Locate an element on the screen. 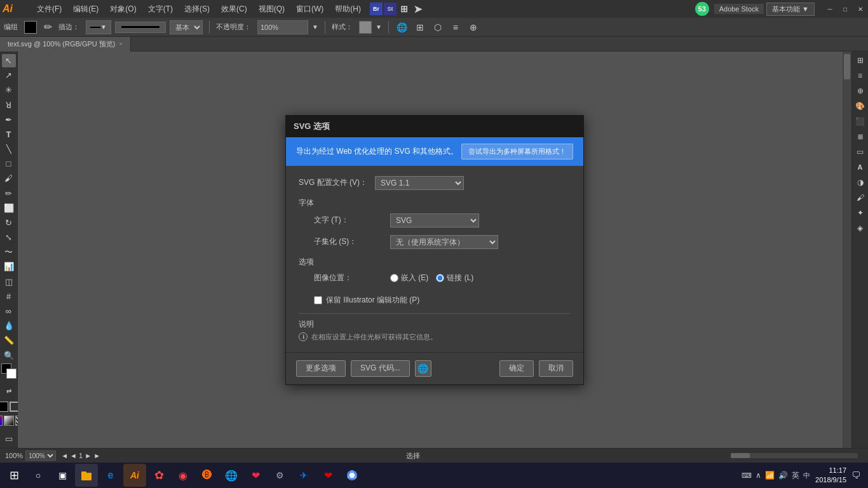 The height and width of the screenshot is (488, 868). app-blue: ✈ is located at coordinates (304, 475).